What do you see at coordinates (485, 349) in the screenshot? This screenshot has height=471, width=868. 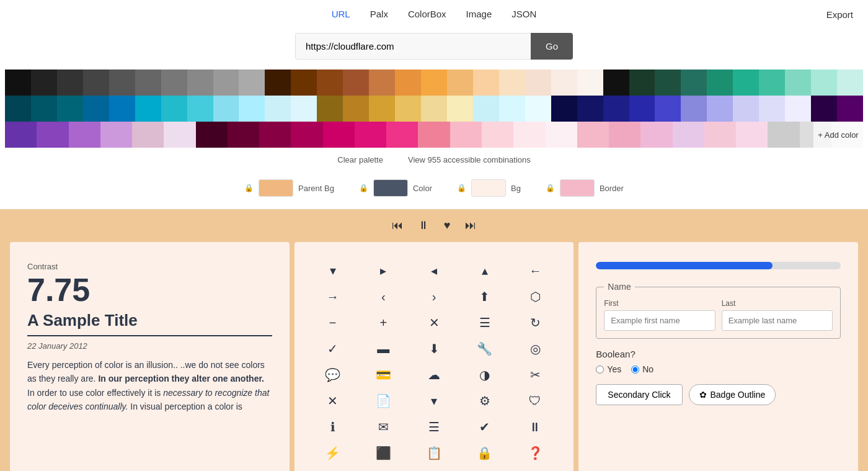 I see `icon-item: 🔧` at bounding box center [485, 349].